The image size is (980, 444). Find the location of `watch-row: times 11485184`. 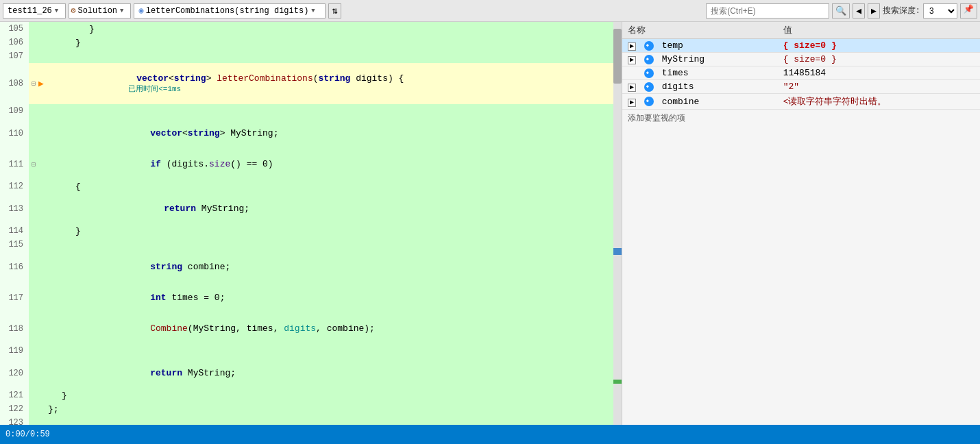

watch-row: times 11485184 is located at coordinates (801, 73).